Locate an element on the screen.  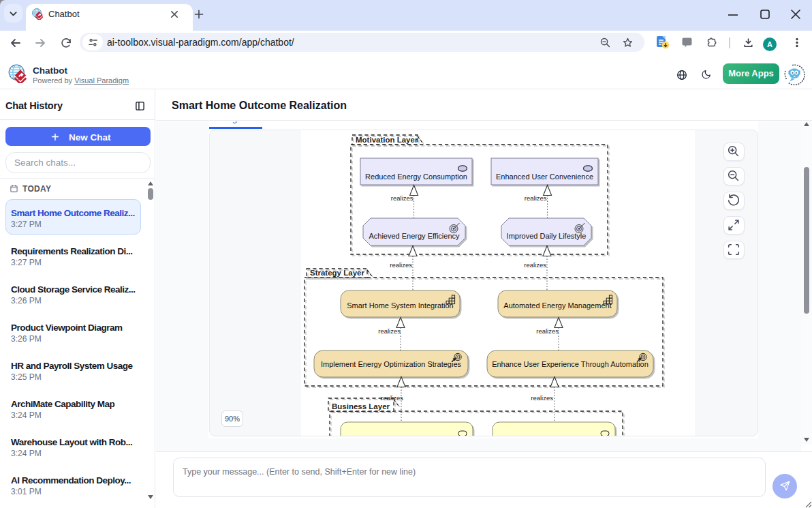
svg-text: Automated Energy Management is located at coordinates (557, 305).